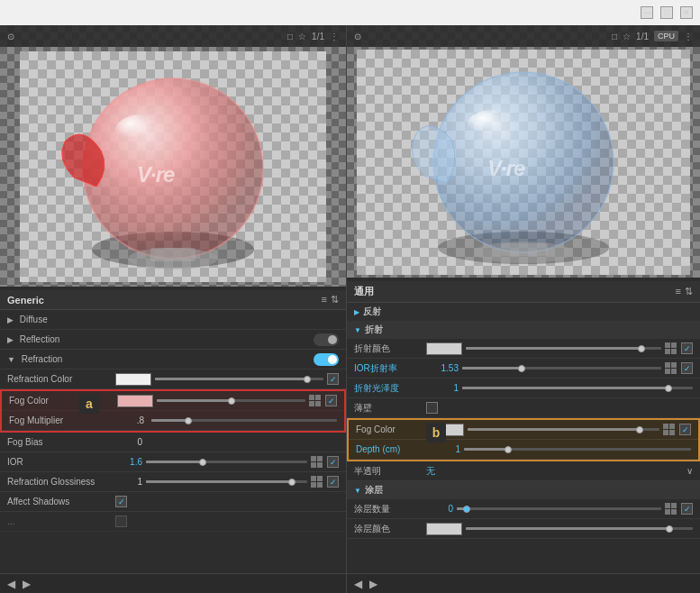  Describe the element at coordinates (688, 36) in the screenshot. I see `right-menu-icon: ⋮` at that location.